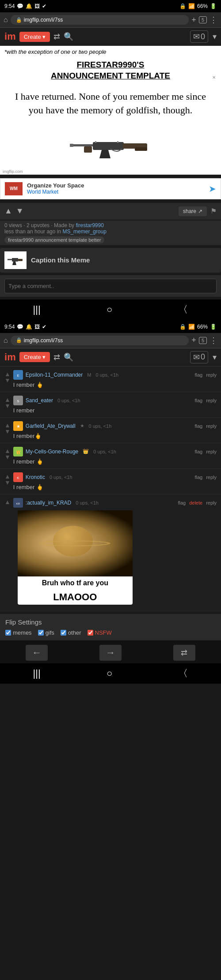 This screenshot has width=221, height=980. I want to click on reply-comment-5: reply, so click(211, 477).